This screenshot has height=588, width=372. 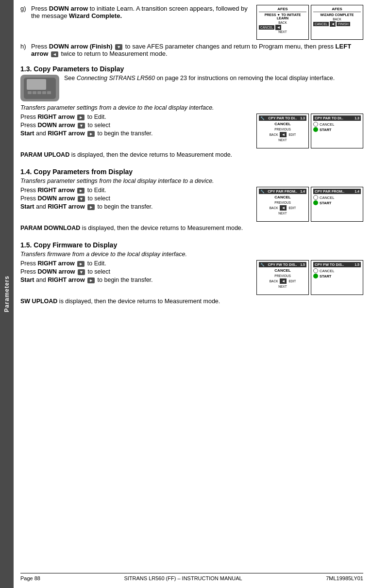 What do you see at coordinates (54, 54) in the screenshot?
I see `left-arrow-icon-h: ◄` at bounding box center [54, 54].